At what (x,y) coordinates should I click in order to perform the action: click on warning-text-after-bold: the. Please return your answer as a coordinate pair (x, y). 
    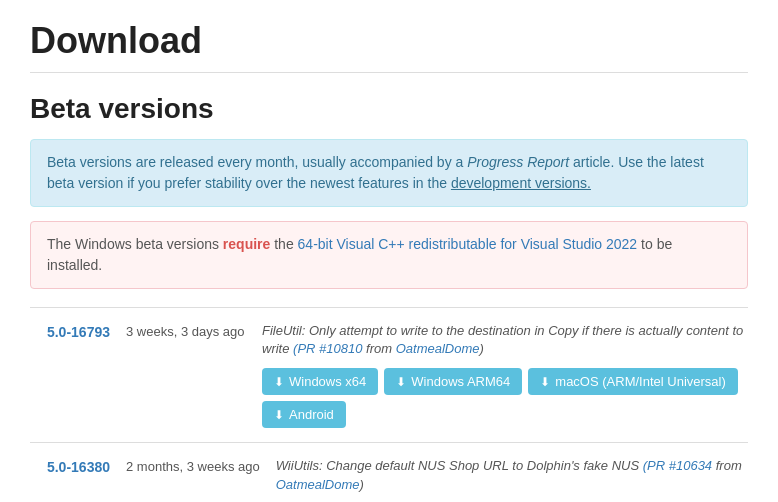
    Looking at the image, I should click on (284, 244).